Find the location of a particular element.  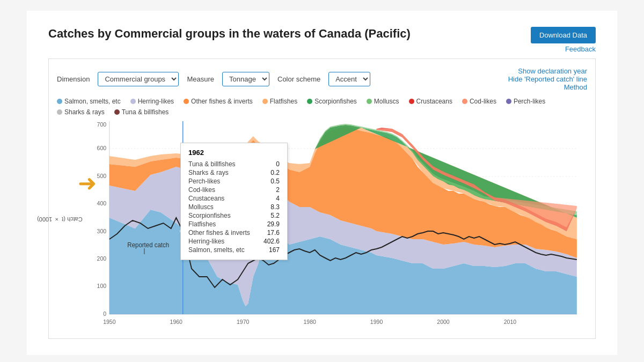

svg-text: 100 is located at coordinates (102, 286).